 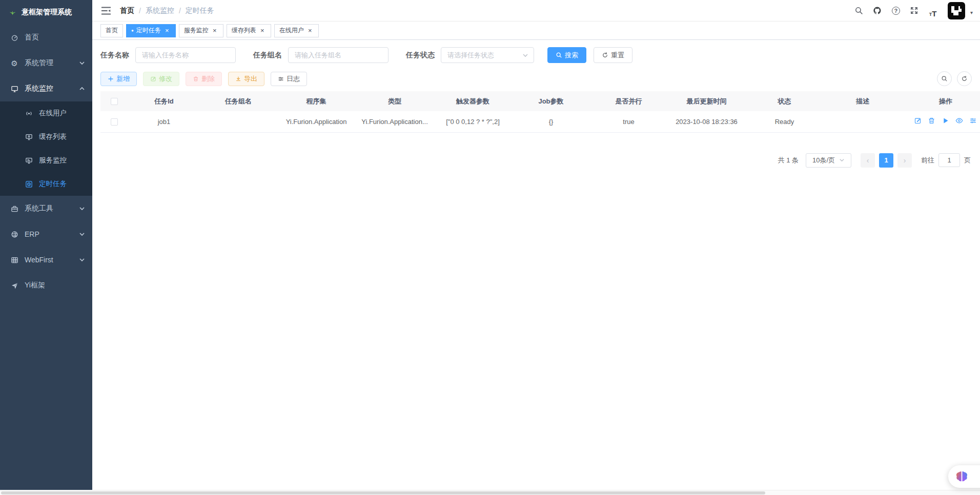 What do you see at coordinates (964, 477) in the screenshot?
I see `ai-assistant-button` at bounding box center [964, 477].